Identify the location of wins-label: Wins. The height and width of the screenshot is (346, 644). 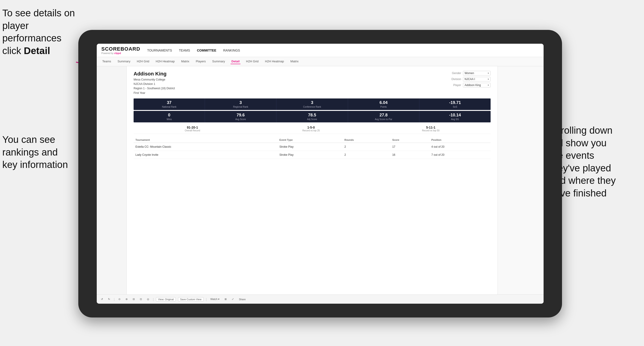
(169, 119).